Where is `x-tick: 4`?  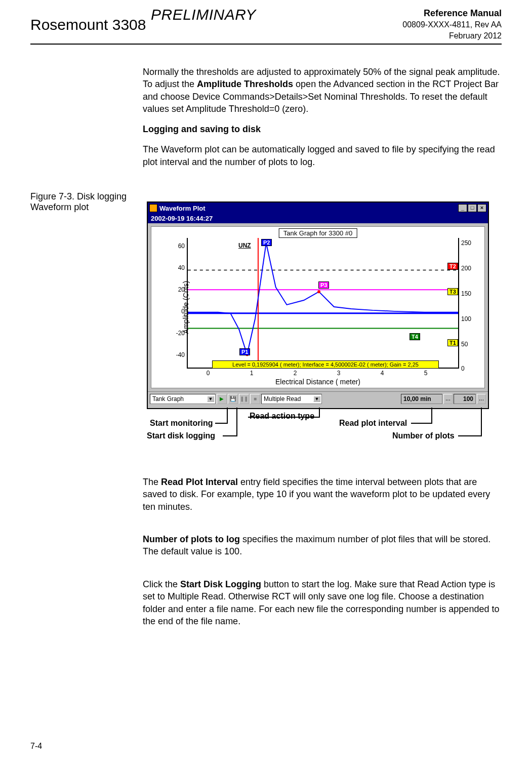 x-tick: 4 is located at coordinates (383, 373).